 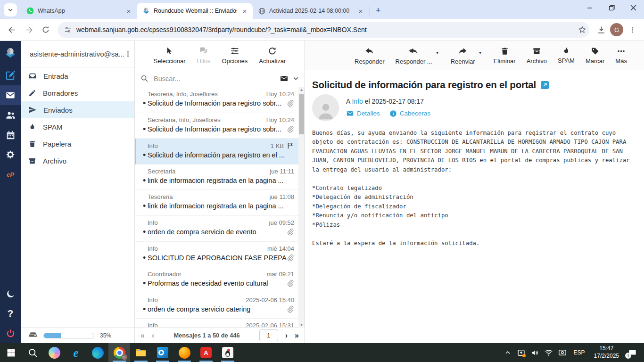 What do you see at coordinates (297, 336) in the screenshot?
I see `last-page-button: »` at bounding box center [297, 336].